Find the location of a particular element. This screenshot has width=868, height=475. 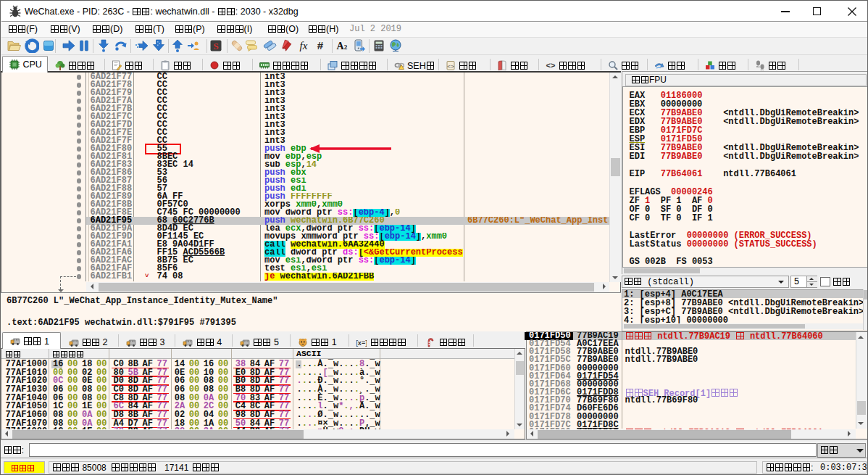

svg-text: [x=] is located at coordinates (362, 342).